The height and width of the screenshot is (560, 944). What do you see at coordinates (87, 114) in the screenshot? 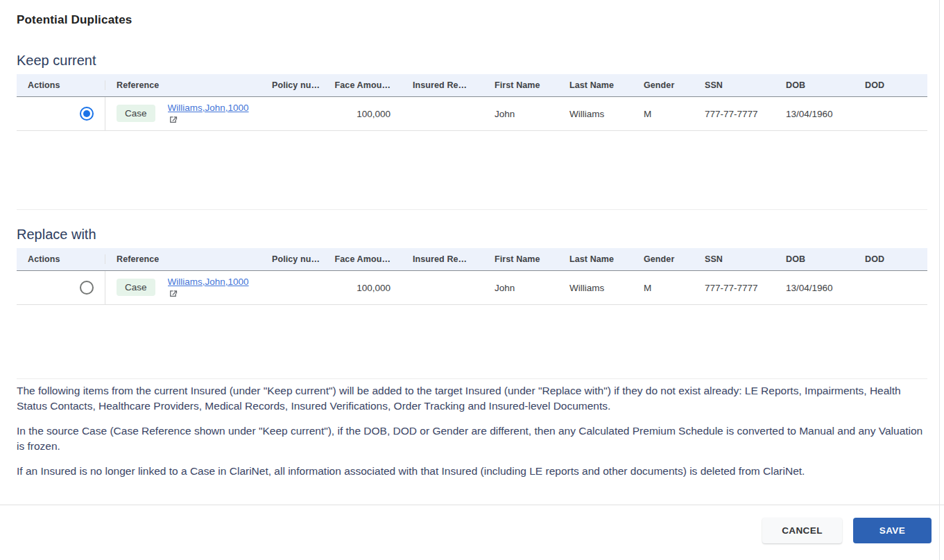
I see `keep-current-radio` at bounding box center [87, 114].